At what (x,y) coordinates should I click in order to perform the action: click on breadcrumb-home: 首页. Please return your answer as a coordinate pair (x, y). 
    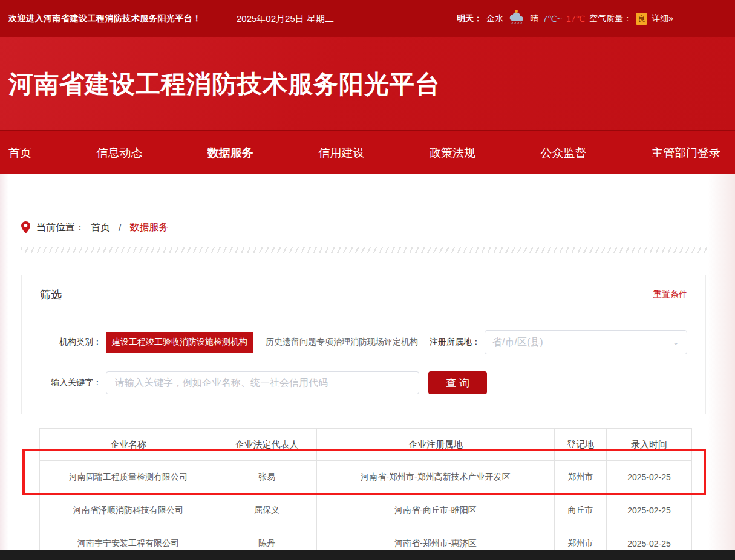
    Looking at the image, I should click on (100, 227).